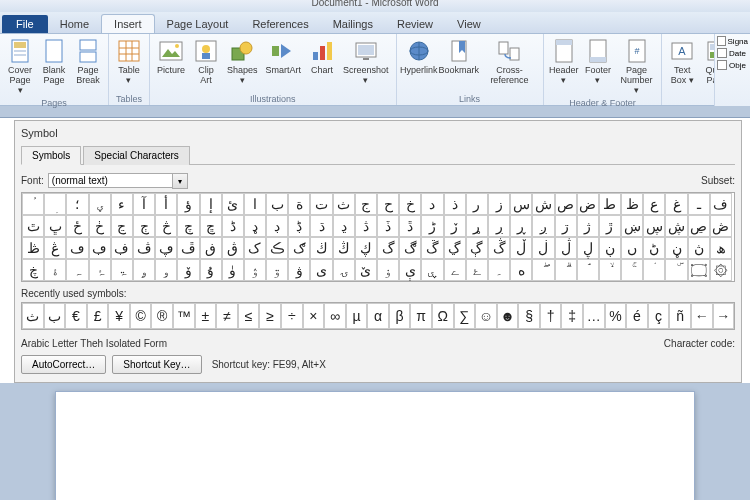  Describe the element at coordinates (366, 204) in the screenshot. I see `symbol-cell: ج` at that location.